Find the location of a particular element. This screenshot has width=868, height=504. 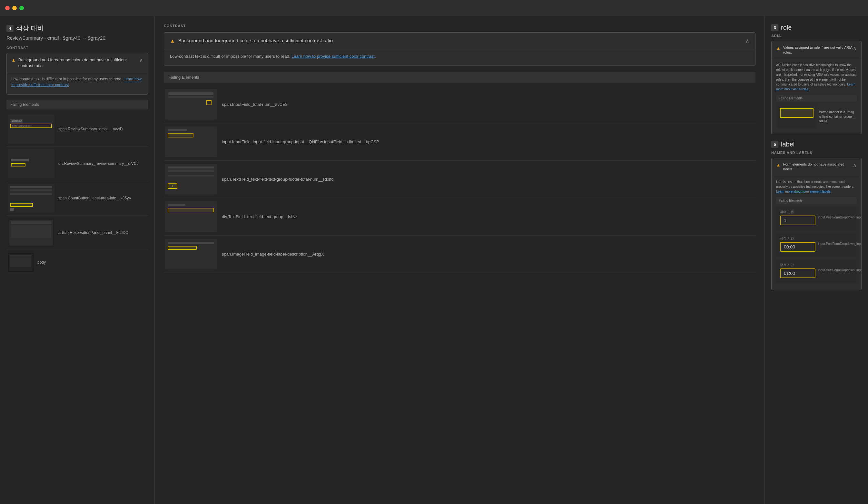

form-item-0: 참여 인원 1 input.PostFormDropdown_input__xH… is located at coordinates (816, 219).